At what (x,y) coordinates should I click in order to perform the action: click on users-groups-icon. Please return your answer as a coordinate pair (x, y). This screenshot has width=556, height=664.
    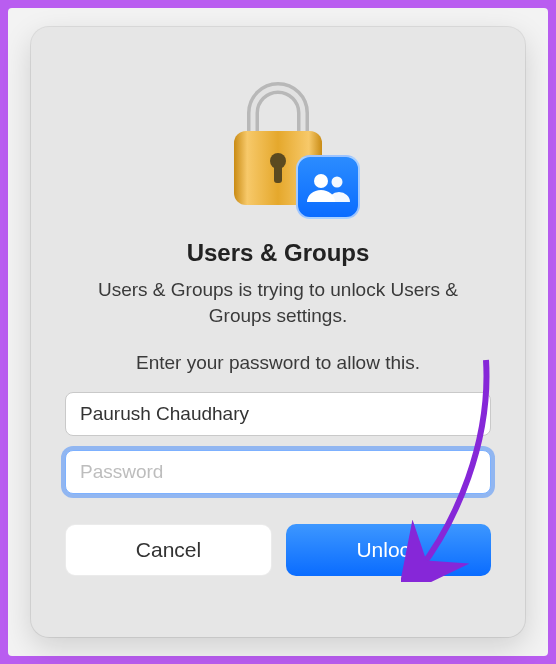
    Looking at the image, I should click on (328, 187).